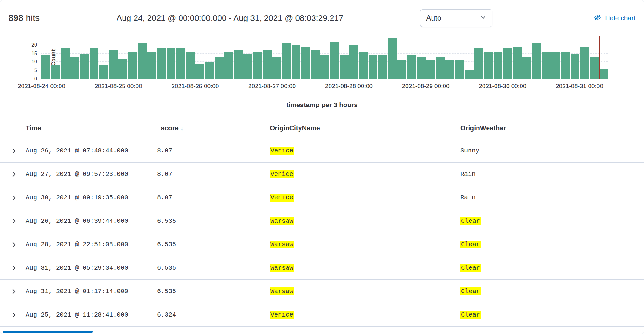 The height and width of the screenshot is (334, 644). Describe the element at coordinates (91, 128) in the screenshot. I see `column-header-time: Time` at that location.